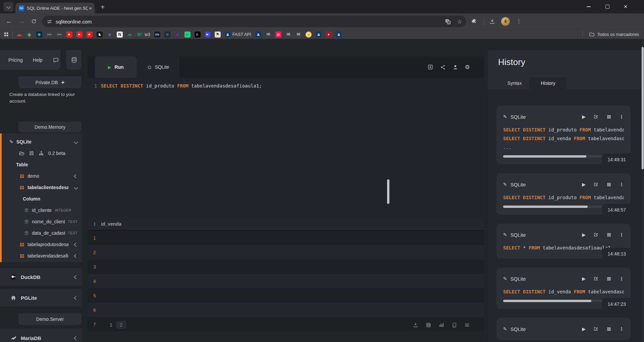 This screenshot has height=342, width=644. What do you see at coordinates (130, 35) in the screenshot?
I see `bookmark-goggles-icon: ∞` at bounding box center [130, 35].